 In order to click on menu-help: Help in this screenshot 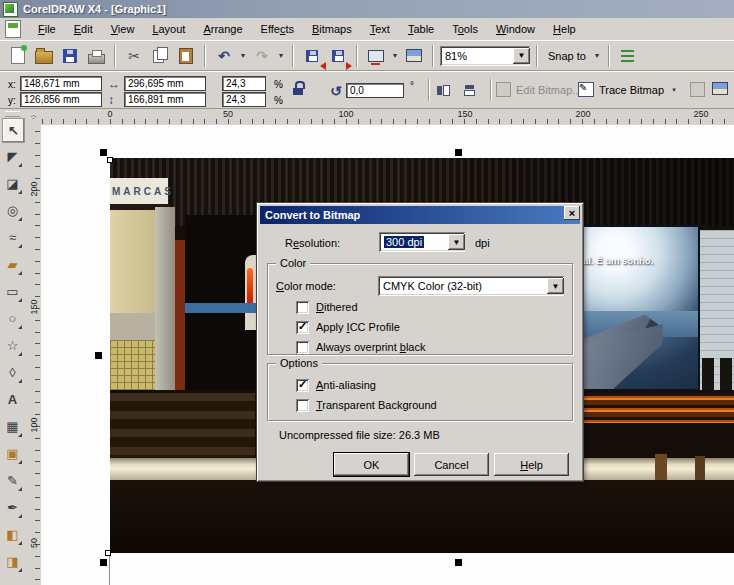, I will do `click(564, 29)`.